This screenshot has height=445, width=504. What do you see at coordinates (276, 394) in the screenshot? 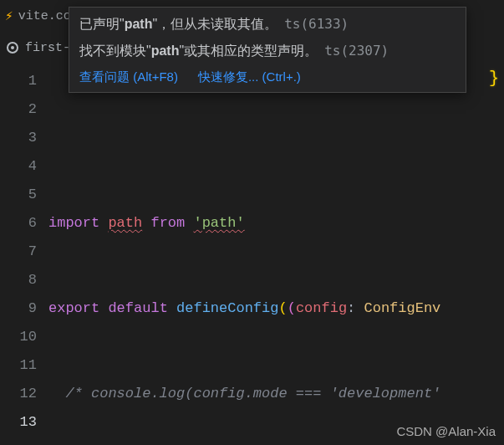
I see `code-line: /* console.log(config.mode === 'developm…` at bounding box center [276, 394].